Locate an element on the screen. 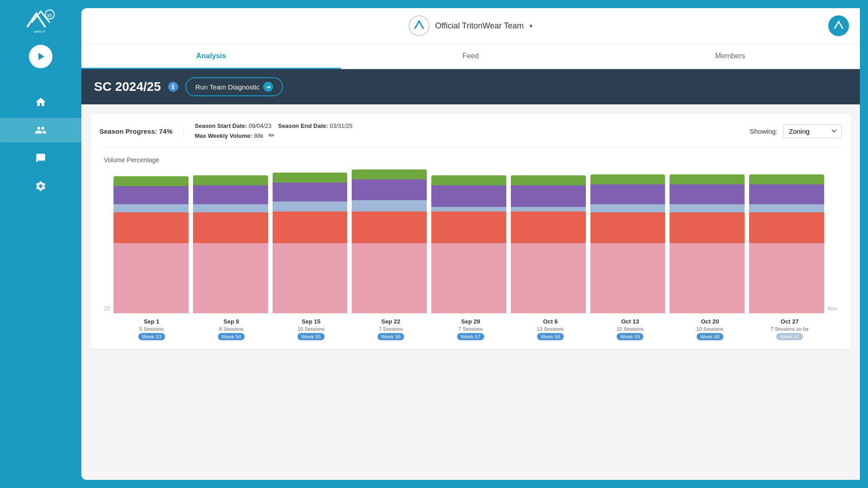 This screenshot has width=868, height=488. user-avatar is located at coordinates (839, 26).